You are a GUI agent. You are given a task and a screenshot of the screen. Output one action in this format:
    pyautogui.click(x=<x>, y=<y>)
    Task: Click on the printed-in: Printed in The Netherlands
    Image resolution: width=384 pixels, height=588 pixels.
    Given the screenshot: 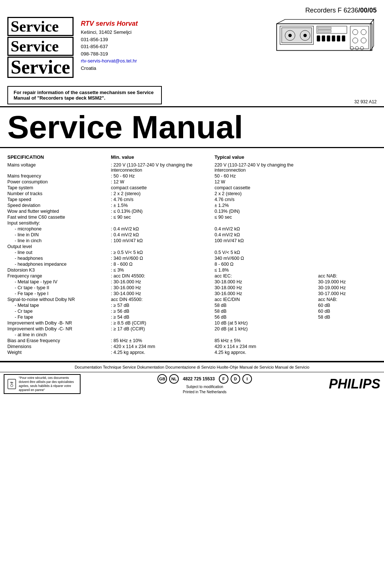 What is the action you would take?
    pyautogui.click(x=205, y=392)
    